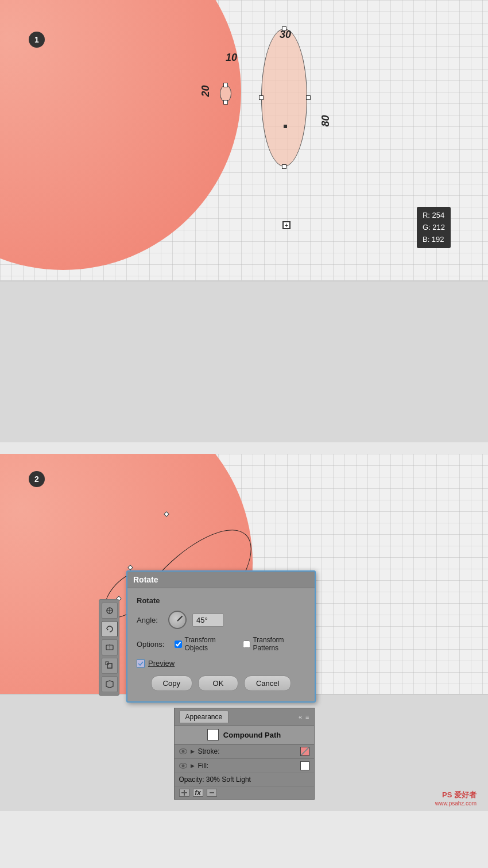 This screenshot has height=868, width=488. Describe the element at coordinates (37, 479) in the screenshot. I see `step-badge-2: 2` at that location.